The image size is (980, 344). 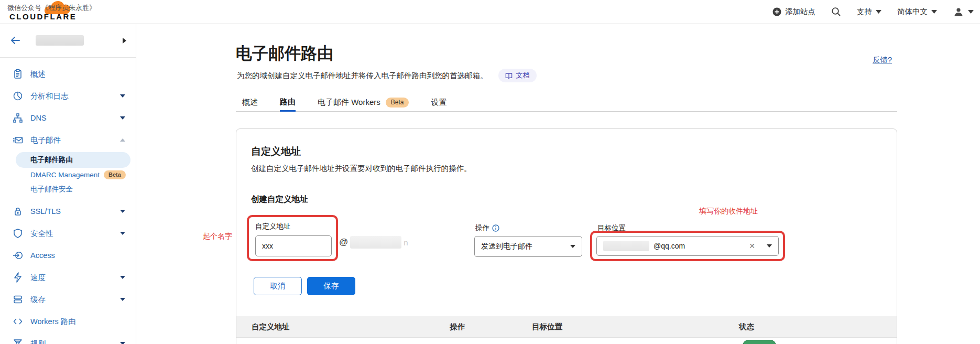 What do you see at coordinates (567, 327) in the screenshot?
I see `address-table-header: 自定义地址 操作 目标位置 状态` at bounding box center [567, 327].